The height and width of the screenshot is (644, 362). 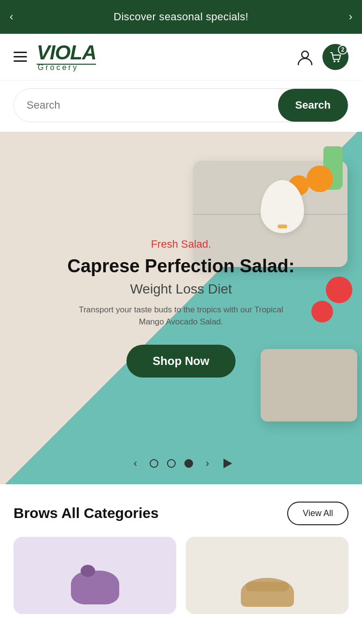 I want to click on categories-header: Brows All Categories View All, so click(x=181, y=514).